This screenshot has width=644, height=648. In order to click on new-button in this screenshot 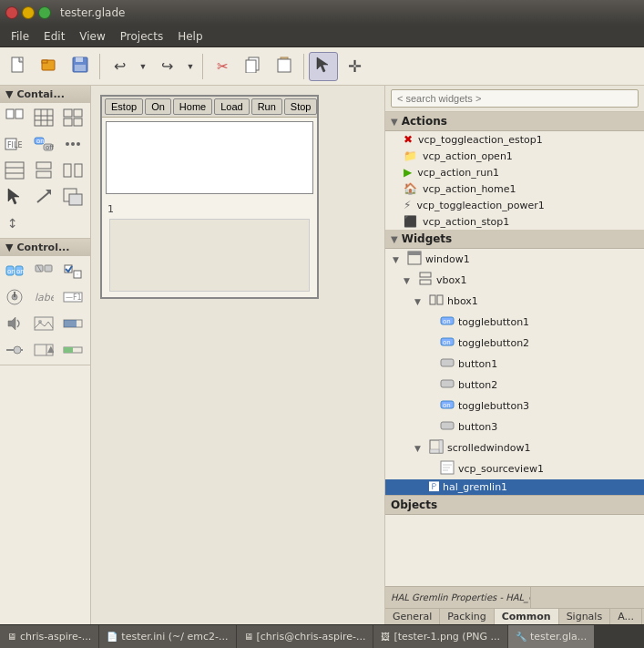, I will do `click(18, 67)`.